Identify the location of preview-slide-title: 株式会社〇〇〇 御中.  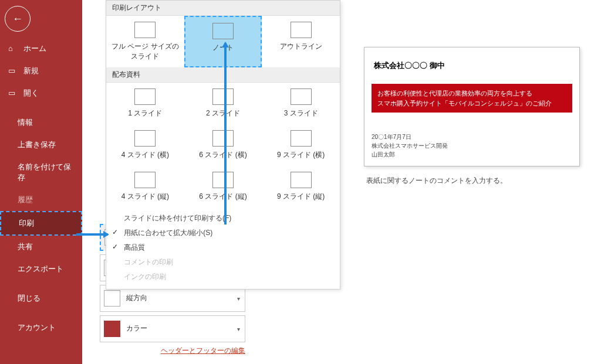
(472, 66).